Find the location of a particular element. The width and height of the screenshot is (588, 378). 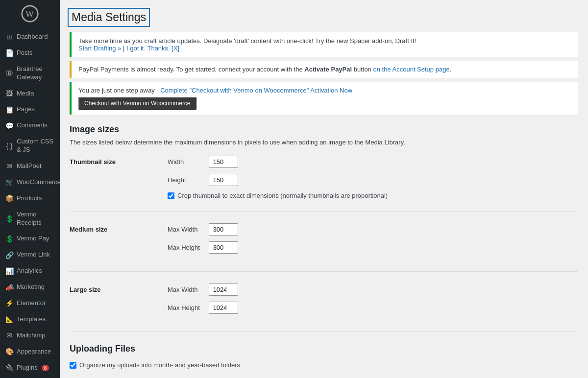

sidebar-item-analytics: 📊 Analytics is located at coordinates (30, 271).